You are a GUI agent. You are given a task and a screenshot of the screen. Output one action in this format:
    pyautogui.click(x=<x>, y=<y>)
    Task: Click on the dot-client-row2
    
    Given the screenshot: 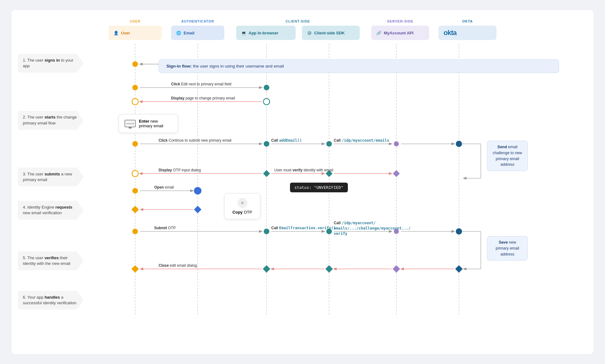 What is the action you would take?
    pyautogui.click(x=267, y=88)
    